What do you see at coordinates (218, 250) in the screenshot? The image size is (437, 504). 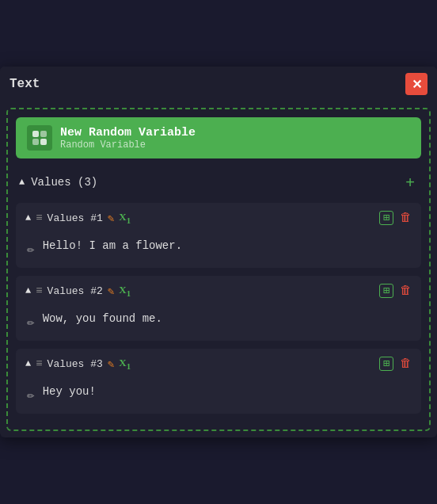 I see `value-1-content: ✏ Hello! I am a flower.` at bounding box center [218, 250].